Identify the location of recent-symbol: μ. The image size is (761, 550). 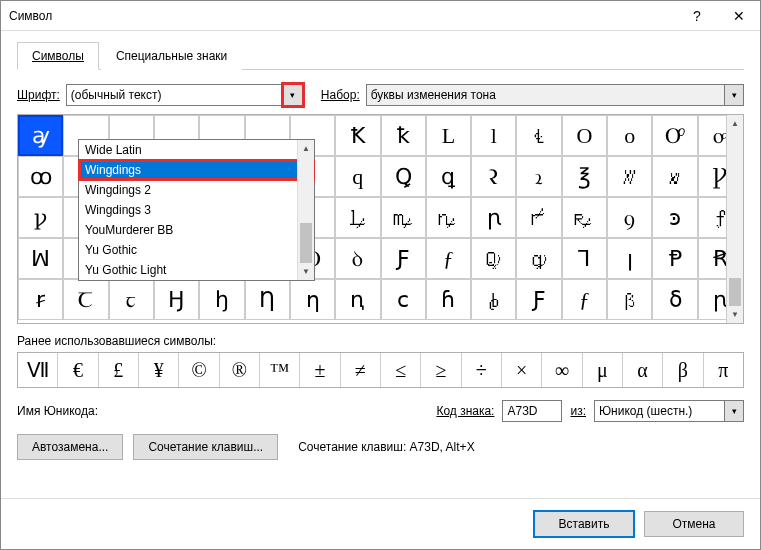
(603, 370).